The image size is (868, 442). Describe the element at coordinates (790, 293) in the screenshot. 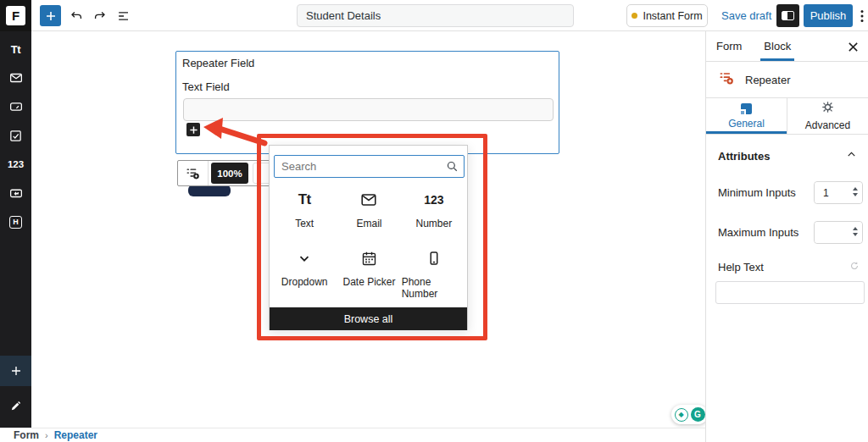

I see `help-text-input` at that location.